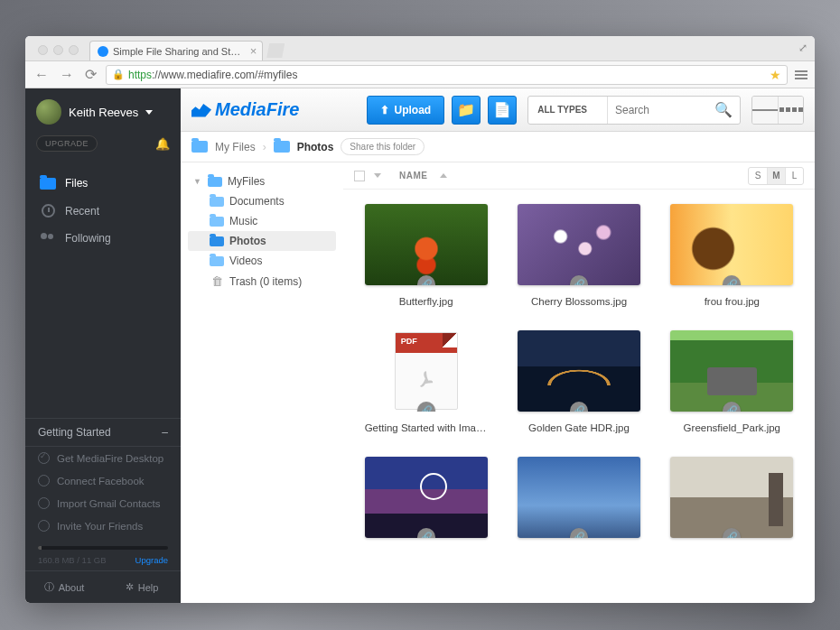 Image resolution: width=840 pixels, height=630 pixels. What do you see at coordinates (776, 176) in the screenshot?
I see `thumb-size-m: M` at bounding box center [776, 176].